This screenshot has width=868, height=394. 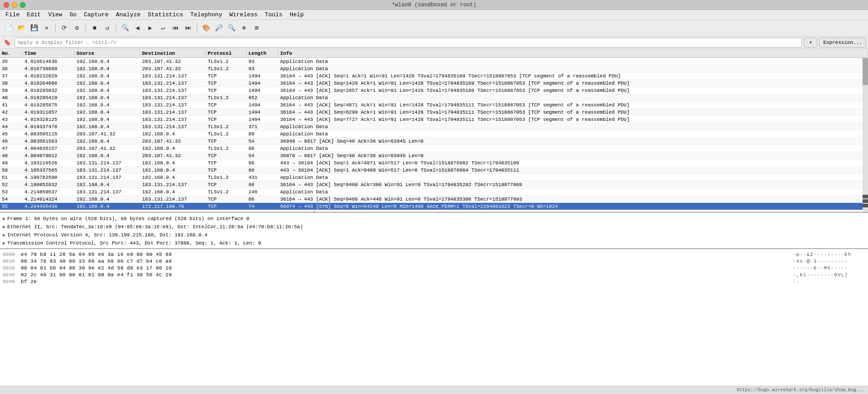 I want to click on table-row: 434.019328125192.168.0.4183.131.214.137T…, so click(x=434, y=120).